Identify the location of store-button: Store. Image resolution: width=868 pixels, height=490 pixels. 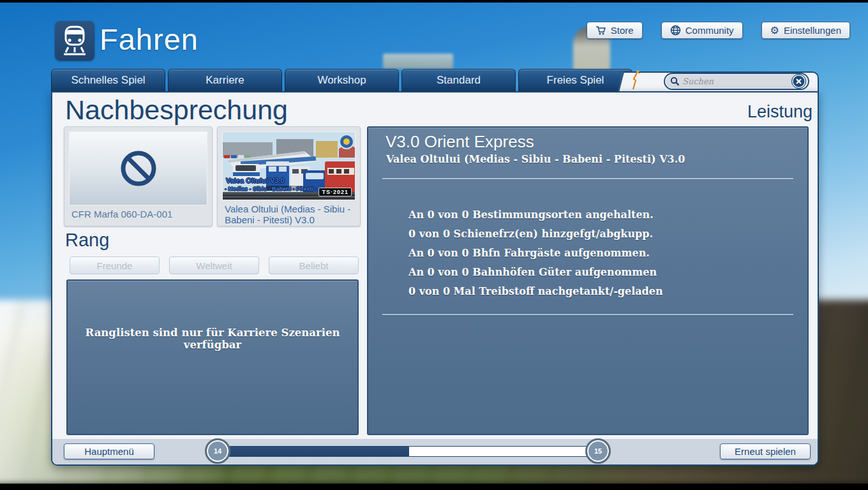
(615, 31).